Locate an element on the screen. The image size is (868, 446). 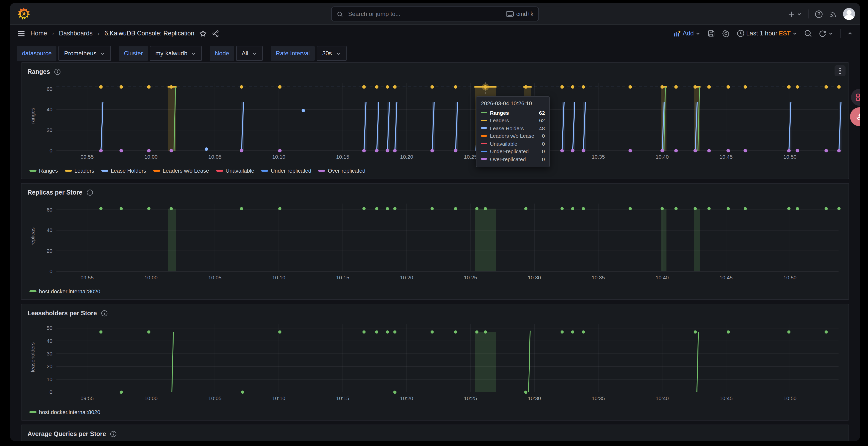
legend-item: Leaders w/o Lease is located at coordinates (181, 171).